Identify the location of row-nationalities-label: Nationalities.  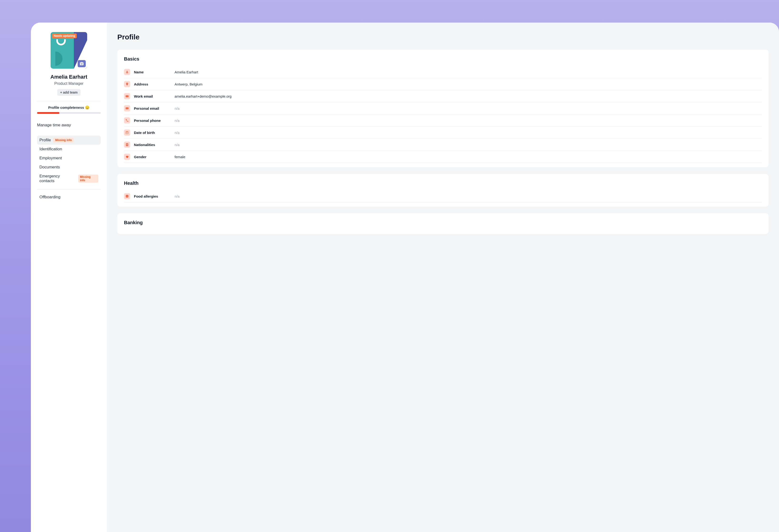
(152, 145).